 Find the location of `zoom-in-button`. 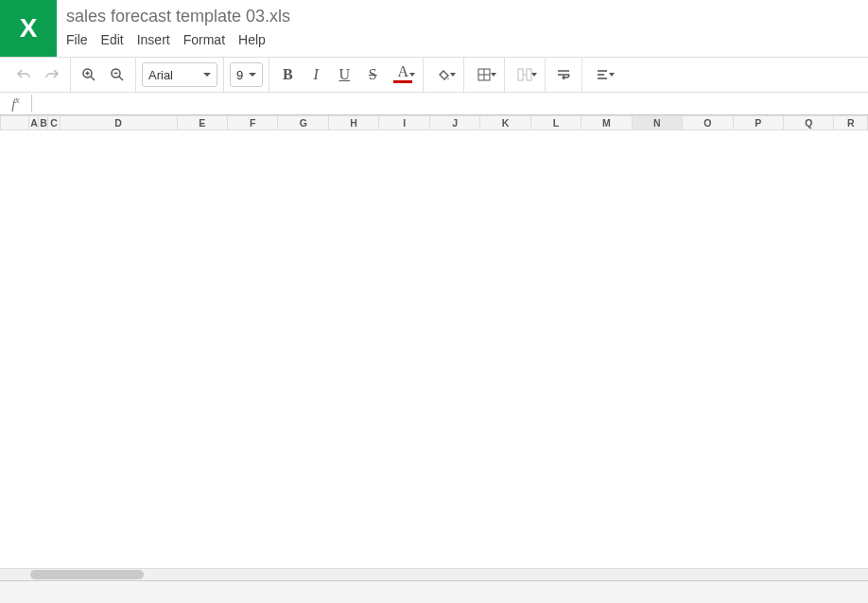

zoom-in-button is located at coordinates (89, 75).